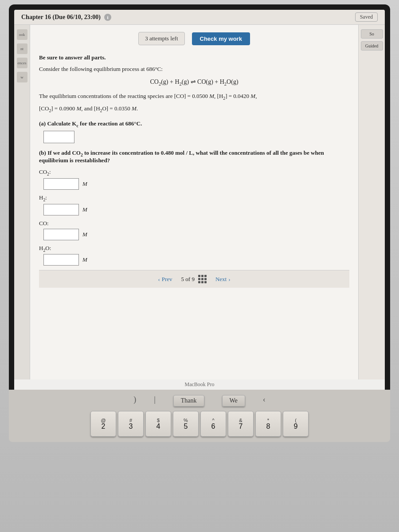 The height and width of the screenshot is (532, 399). What do you see at coordinates (167, 279) in the screenshot?
I see `prev-label: Prev` at bounding box center [167, 279].